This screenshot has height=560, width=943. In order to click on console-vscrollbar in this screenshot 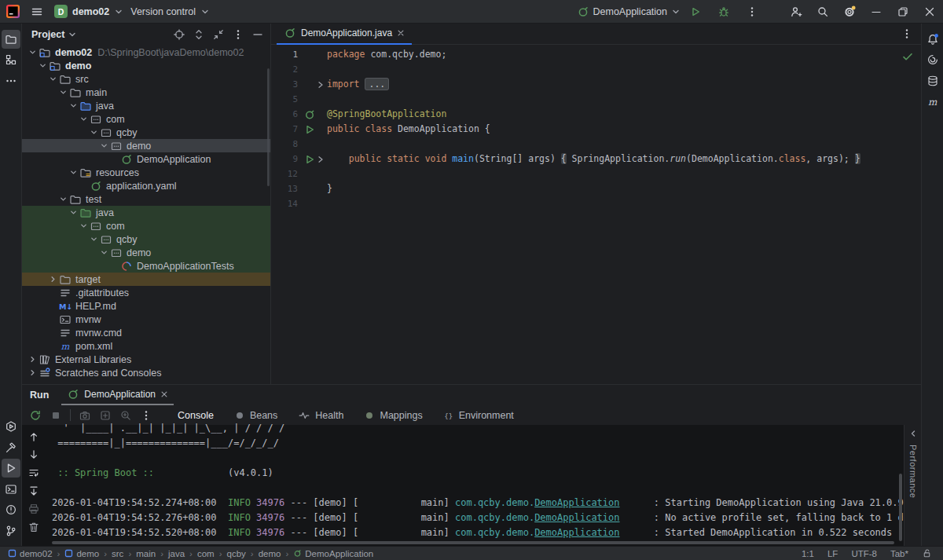, I will do `click(901, 507)`.